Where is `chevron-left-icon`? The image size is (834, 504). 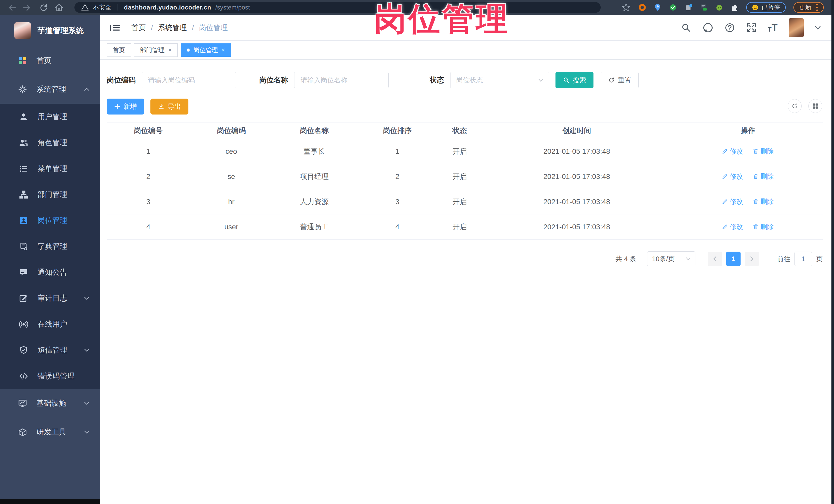
chevron-left-icon is located at coordinates (715, 259).